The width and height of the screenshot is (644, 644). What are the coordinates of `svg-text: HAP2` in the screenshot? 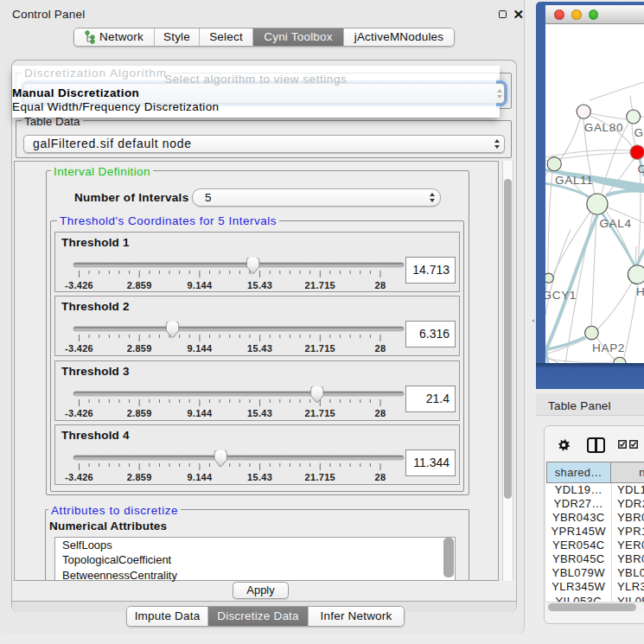 It's located at (609, 348).